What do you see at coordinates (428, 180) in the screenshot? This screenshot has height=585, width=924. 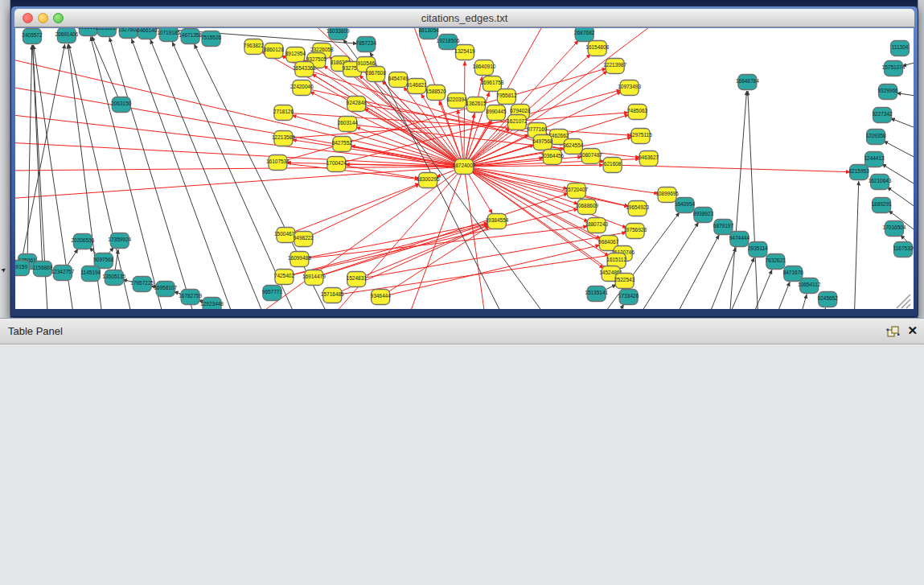 I see `graph-node: 18300295` at bounding box center [428, 180].